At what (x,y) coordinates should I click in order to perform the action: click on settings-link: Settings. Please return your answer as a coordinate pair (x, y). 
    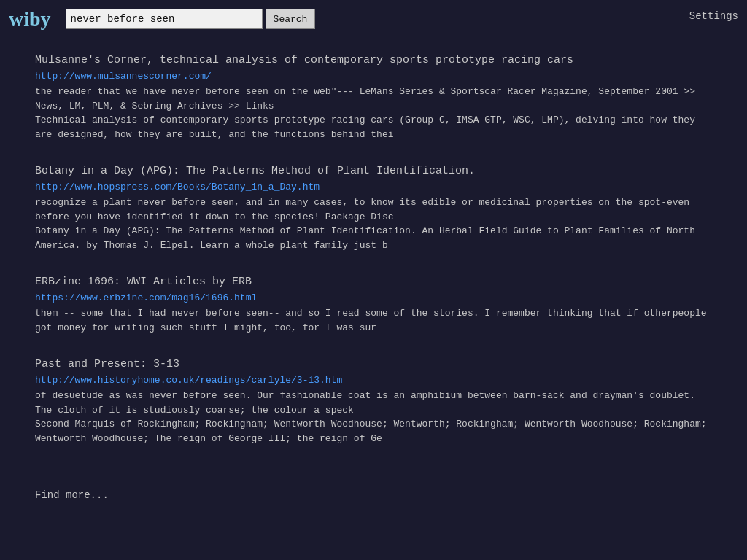
    Looking at the image, I should click on (713, 16).